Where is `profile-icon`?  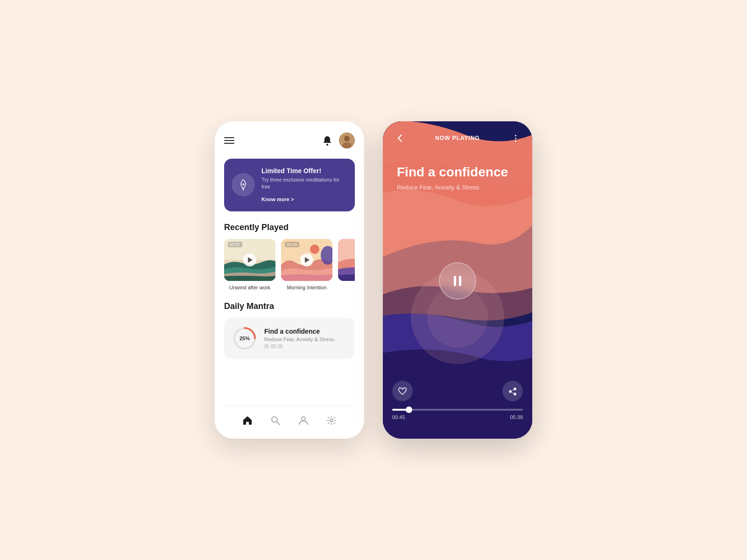 profile-icon is located at coordinates (303, 420).